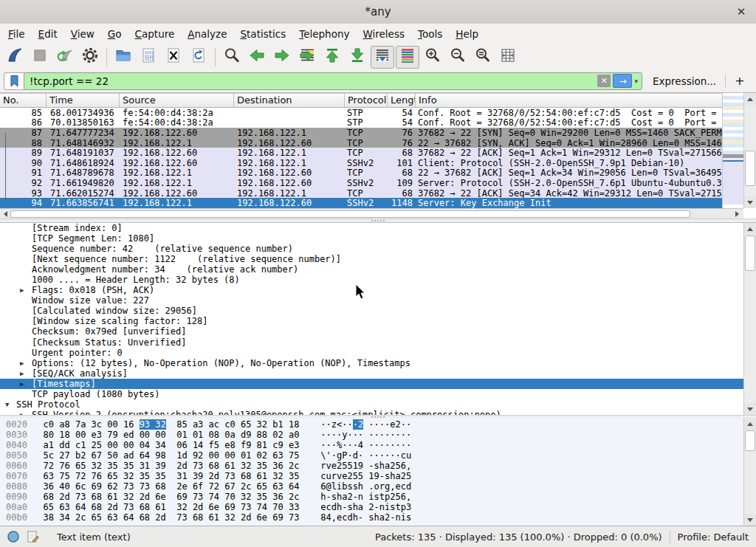 This screenshot has height=547, width=756. What do you see at coordinates (372, 405) in the screenshot?
I see `detail-line: ▼SSH Protocol` at bounding box center [372, 405].